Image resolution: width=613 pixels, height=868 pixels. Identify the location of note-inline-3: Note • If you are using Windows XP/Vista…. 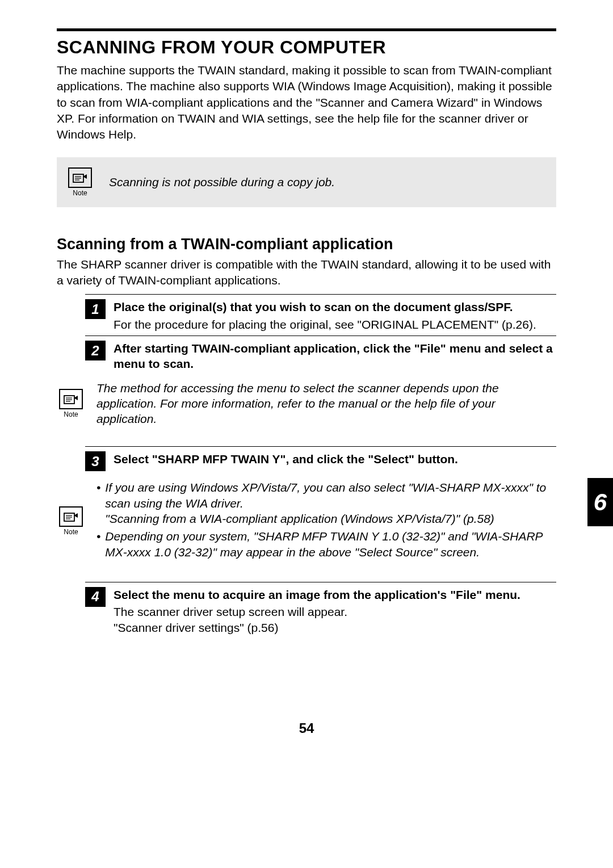
(306, 523).